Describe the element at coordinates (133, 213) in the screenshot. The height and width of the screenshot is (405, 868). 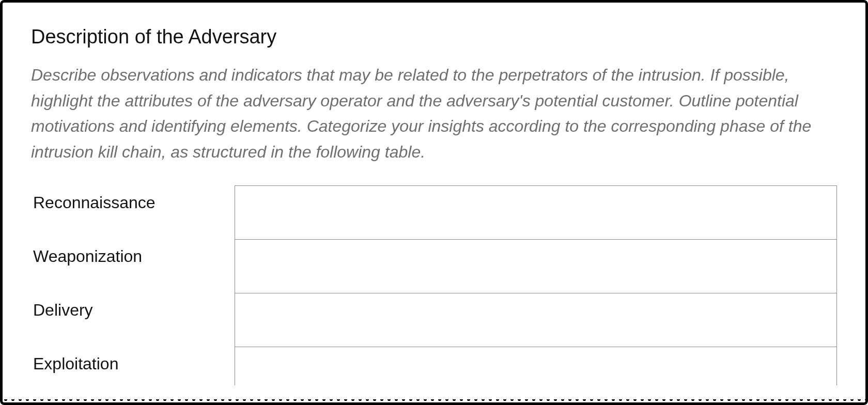
I see `phase-label-reconnaissance: Reconnaissance` at that location.